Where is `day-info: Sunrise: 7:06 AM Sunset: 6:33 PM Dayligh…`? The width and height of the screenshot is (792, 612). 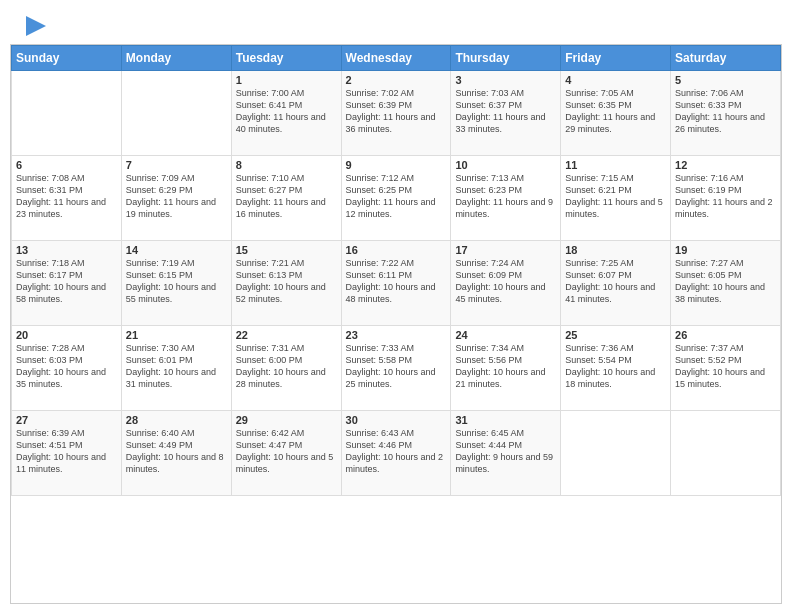 day-info: Sunrise: 7:06 AM Sunset: 6:33 PM Dayligh… is located at coordinates (726, 112).